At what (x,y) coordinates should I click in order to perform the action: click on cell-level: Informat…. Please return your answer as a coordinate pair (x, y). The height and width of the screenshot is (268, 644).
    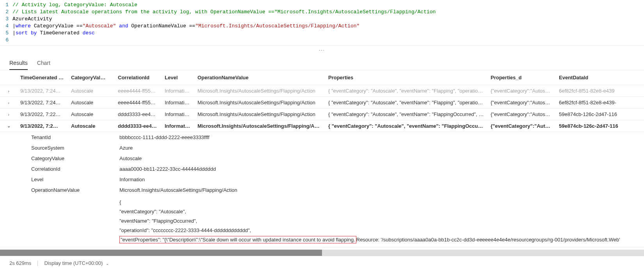
    Looking at the image, I should click on (178, 126).